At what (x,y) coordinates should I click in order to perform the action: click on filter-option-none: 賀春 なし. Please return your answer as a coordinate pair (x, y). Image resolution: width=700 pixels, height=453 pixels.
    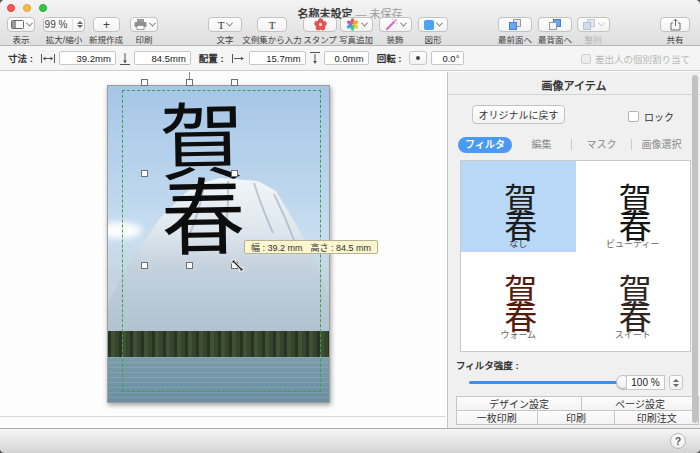
    Looking at the image, I should click on (518, 206).